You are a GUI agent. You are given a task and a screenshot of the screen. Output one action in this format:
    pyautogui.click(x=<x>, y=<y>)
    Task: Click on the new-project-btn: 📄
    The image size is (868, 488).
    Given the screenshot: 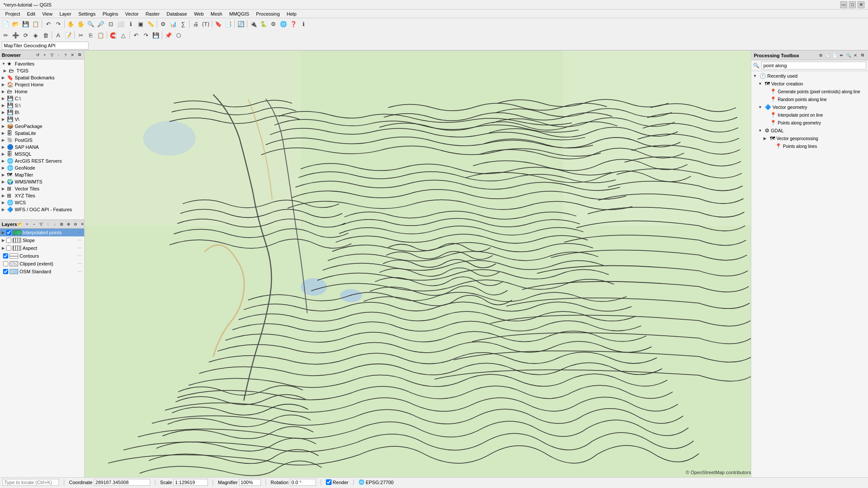 What is the action you would take?
    pyautogui.click(x=6, y=24)
    